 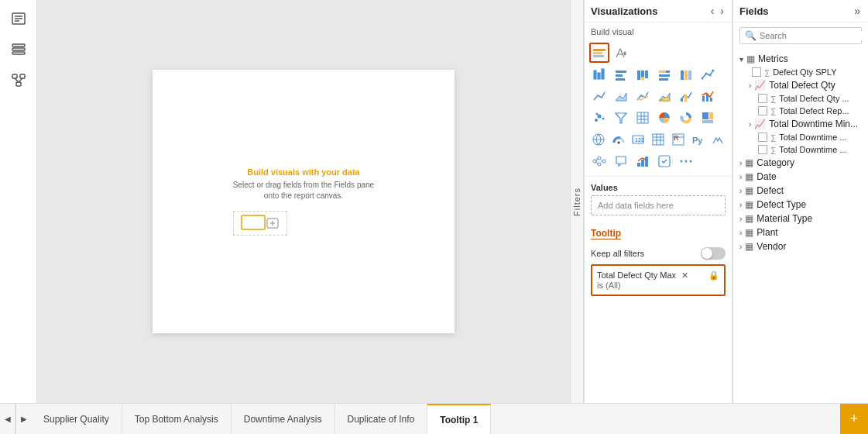 I want to click on field-item-total-downtime-2: ∑ Total Downtime ..., so click(x=801, y=150).